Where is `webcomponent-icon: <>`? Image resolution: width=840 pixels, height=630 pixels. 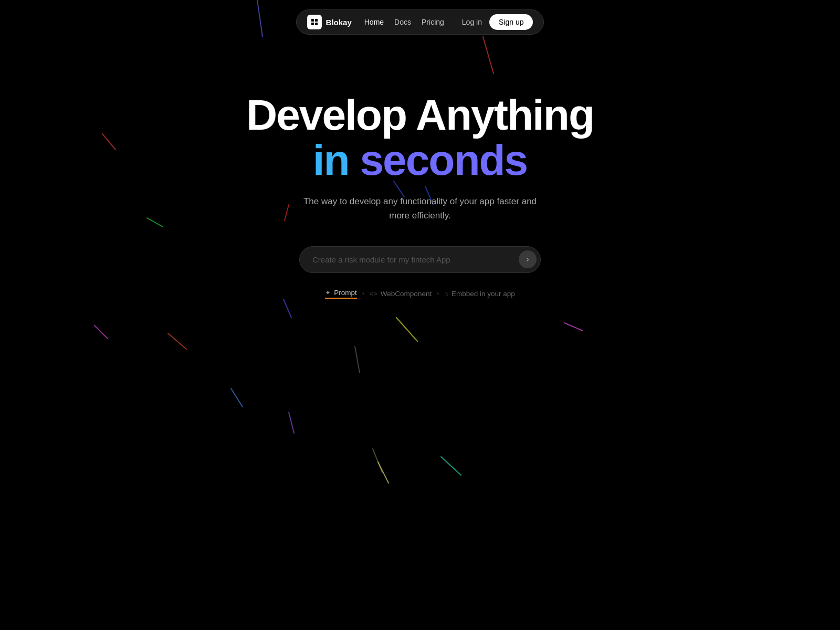 webcomponent-icon: <> is located at coordinates (374, 294).